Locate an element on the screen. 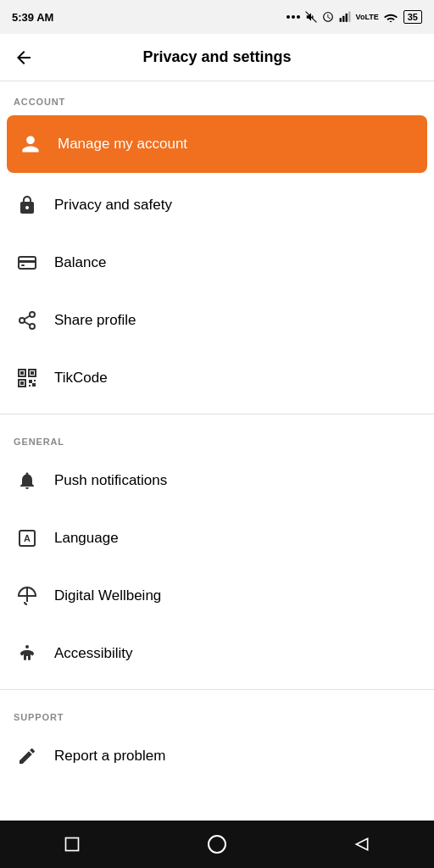 The image size is (434, 868). manage-account-label: Manage my account is located at coordinates (122, 144).